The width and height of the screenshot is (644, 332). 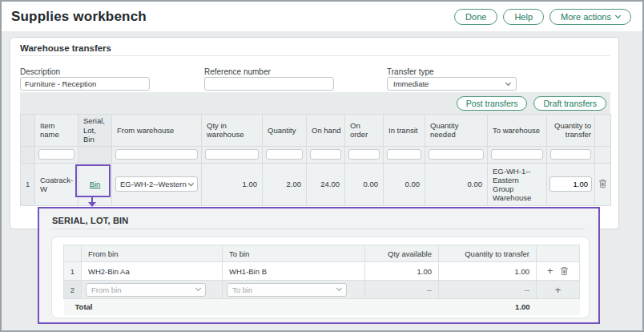 What do you see at coordinates (294, 253) in the screenshot?
I see `col-header-to-bin: To bin` at bounding box center [294, 253].